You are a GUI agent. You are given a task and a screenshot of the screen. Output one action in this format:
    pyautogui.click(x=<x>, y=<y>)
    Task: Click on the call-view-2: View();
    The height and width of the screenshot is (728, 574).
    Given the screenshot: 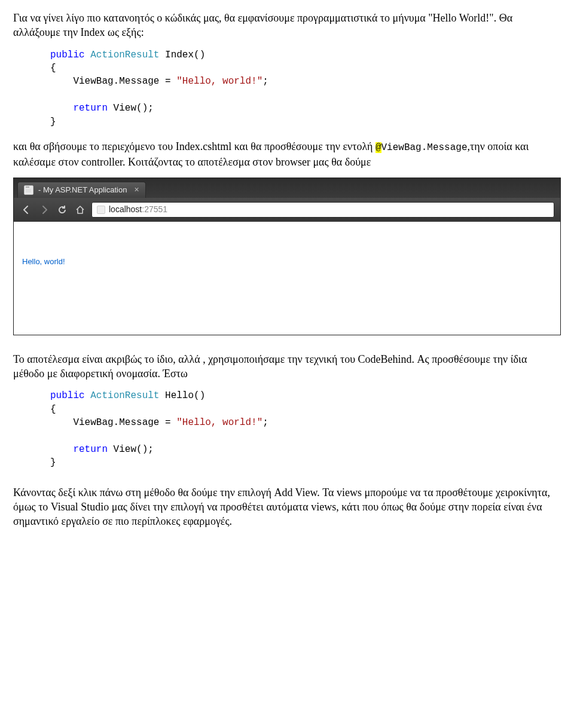 What is the action you would take?
    pyautogui.click(x=130, y=449)
    